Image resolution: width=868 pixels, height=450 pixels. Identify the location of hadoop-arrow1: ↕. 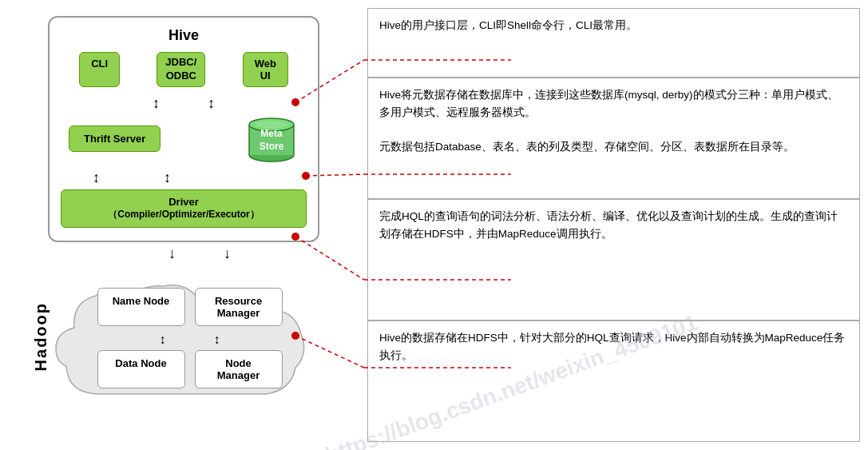
(163, 340).